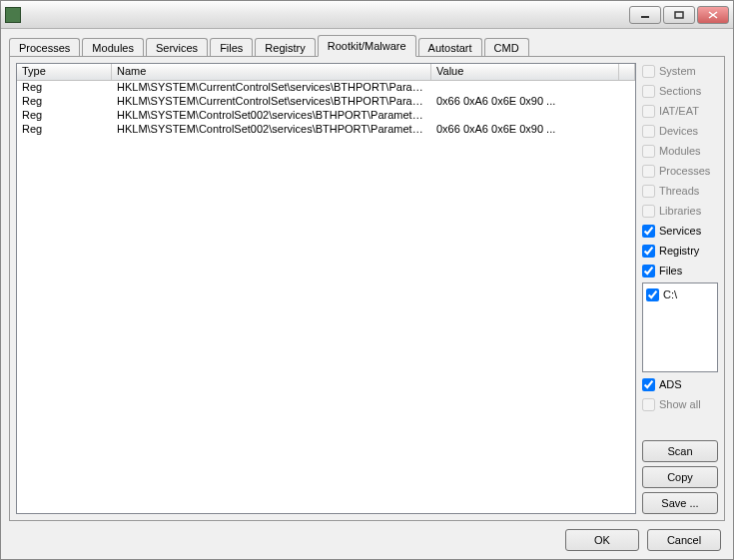 The height and width of the screenshot is (560, 734). I want to click on tab-services: Services, so click(177, 48).